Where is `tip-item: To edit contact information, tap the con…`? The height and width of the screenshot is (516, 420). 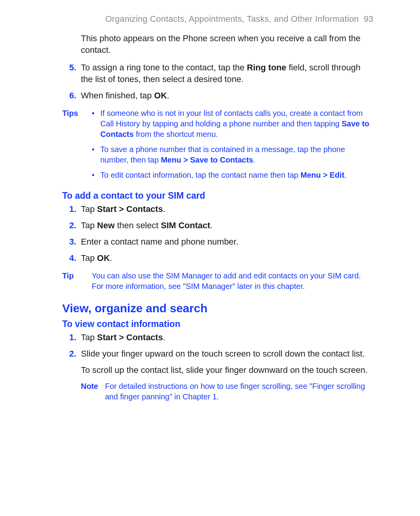 tip-item: To edit contact information, tap the con… is located at coordinates (233, 175).